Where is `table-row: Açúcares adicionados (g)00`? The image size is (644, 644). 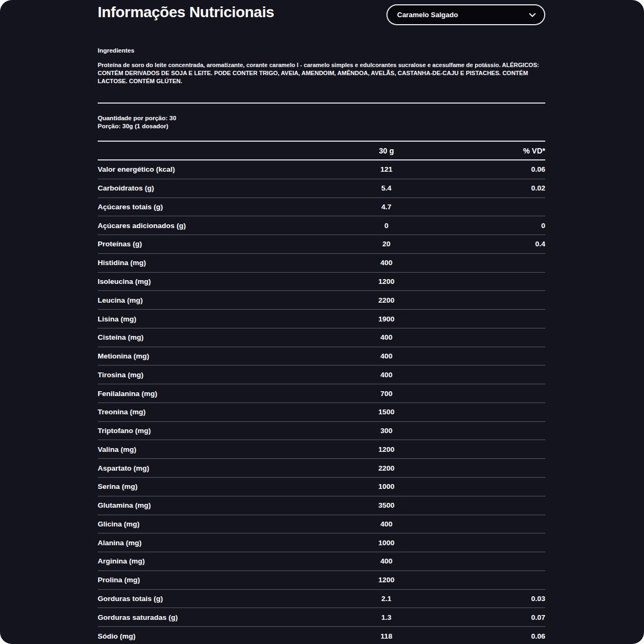
table-row: Açúcares adicionados (g)00 is located at coordinates (321, 225).